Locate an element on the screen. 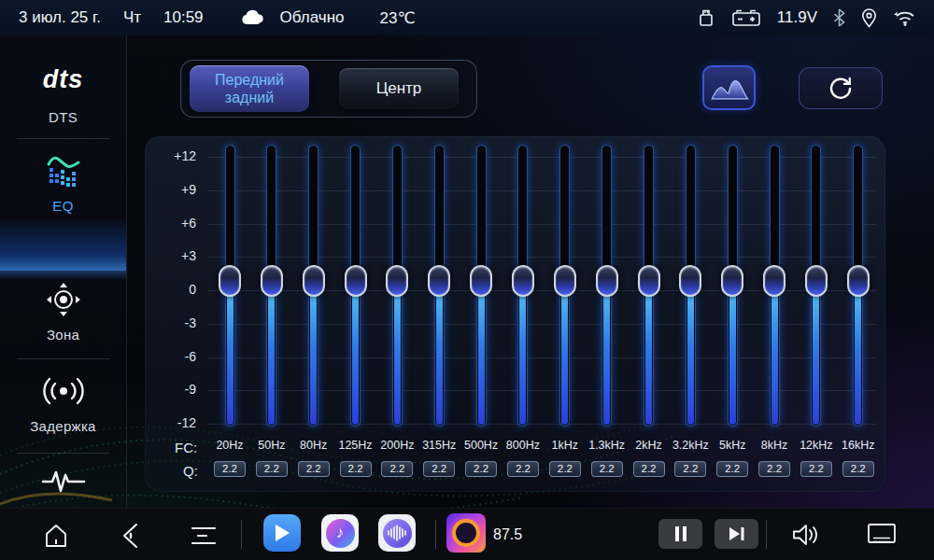  volume-icon is located at coordinates (806, 535).